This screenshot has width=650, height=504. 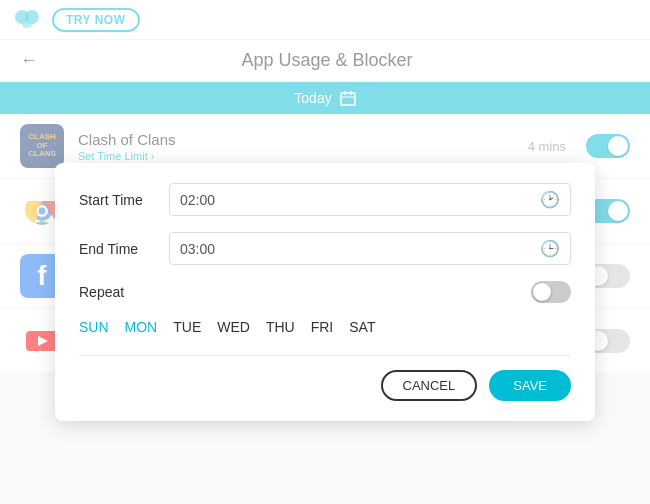 What do you see at coordinates (325, 378) in the screenshot?
I see `modal-actions: CANCEL SAVE` at bounding box center [325, 378].